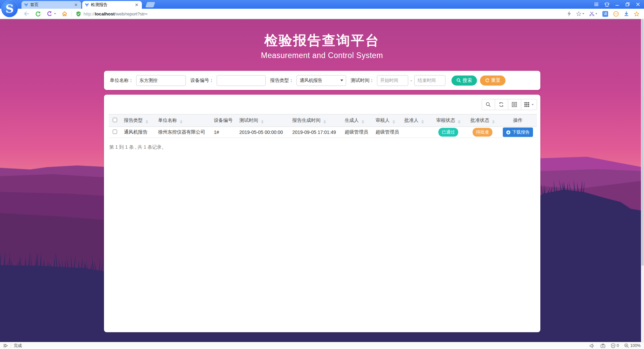 This screenshot has width=644, height=349. Describe the element at coordinates (183, 132) in the screenshot. I see `cell-unit: 徐州东控仪器有限公司` at that location.